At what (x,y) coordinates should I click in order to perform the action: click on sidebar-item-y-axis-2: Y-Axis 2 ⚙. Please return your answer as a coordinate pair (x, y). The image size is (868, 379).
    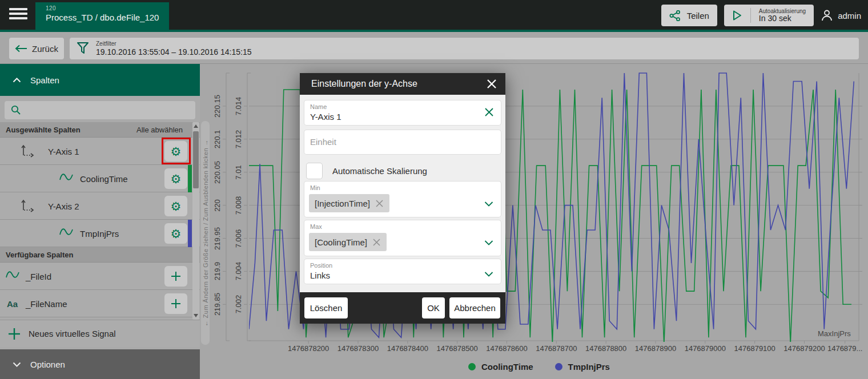
    Looking at the image, I should click on (100, 206).